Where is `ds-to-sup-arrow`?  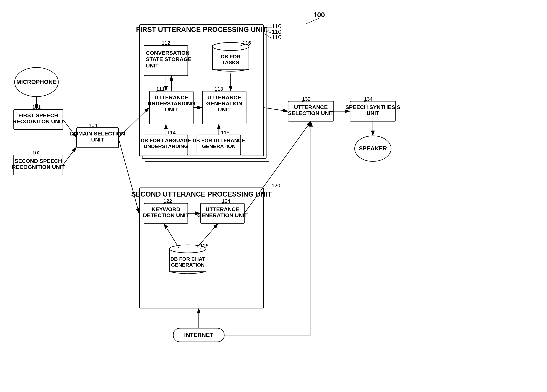
ds-to-sup-arrow is located at coordinates (129, 176).